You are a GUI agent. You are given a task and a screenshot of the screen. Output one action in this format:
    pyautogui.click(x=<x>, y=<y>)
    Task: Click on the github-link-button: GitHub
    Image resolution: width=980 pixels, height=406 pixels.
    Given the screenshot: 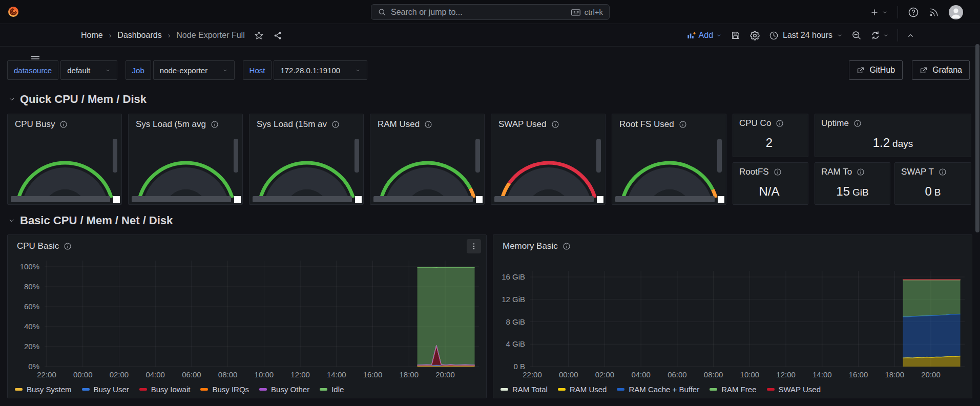 What is the action you would take?
    pyautogui.click(x=876, y=70)
    